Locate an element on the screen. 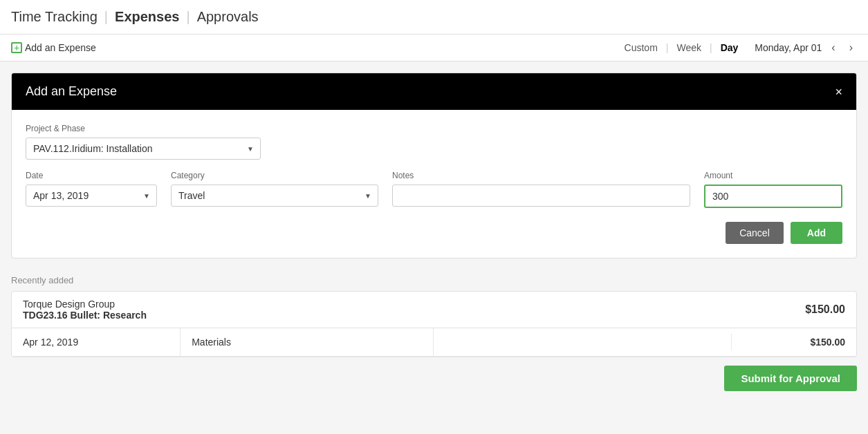 The width and height of the screenshot is (868, 434). client-name: Torque Design Group is located at coordinates (84, 304).